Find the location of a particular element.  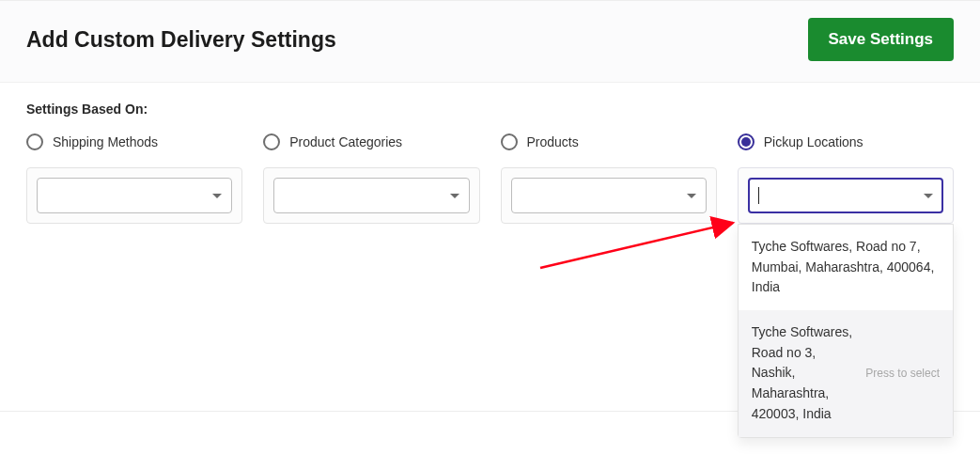

save-settings-button: Save Settings is located at coordinates (881, 39).